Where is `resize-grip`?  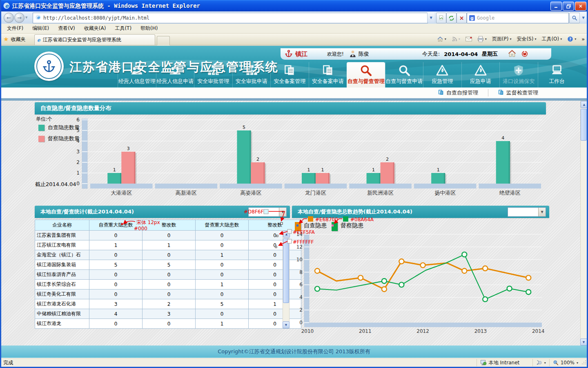
resize-grip is located at coordinates (585, 363).